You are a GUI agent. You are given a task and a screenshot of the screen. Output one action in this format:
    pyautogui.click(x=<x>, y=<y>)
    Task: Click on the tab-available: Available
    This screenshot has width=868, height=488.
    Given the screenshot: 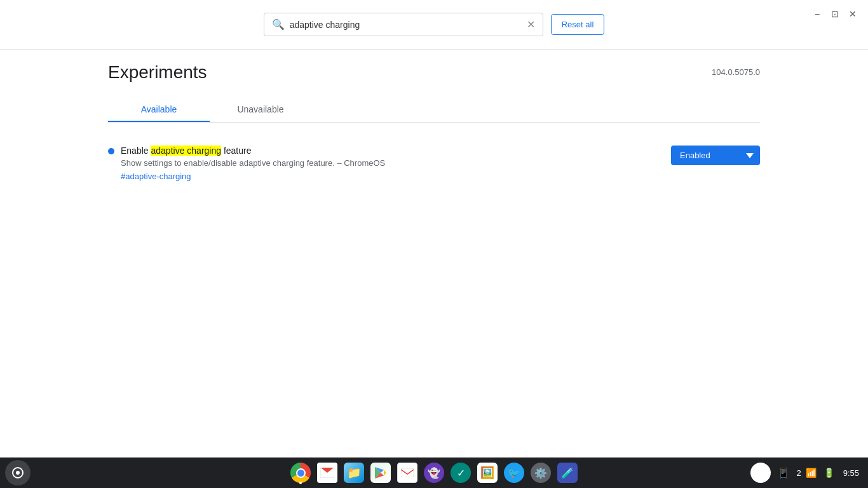 What is the action you would take?
    pyautogui.click(x=159, y=110)
    